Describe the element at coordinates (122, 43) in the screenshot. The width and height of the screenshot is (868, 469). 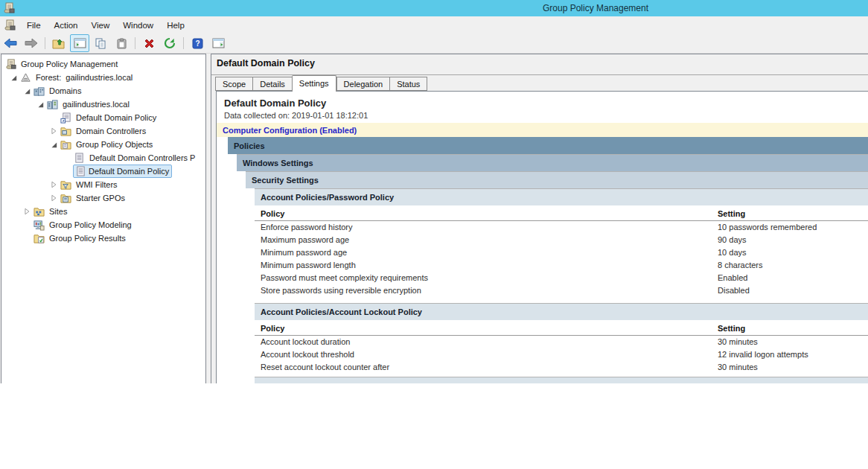
I see `paste-icon` at that location.